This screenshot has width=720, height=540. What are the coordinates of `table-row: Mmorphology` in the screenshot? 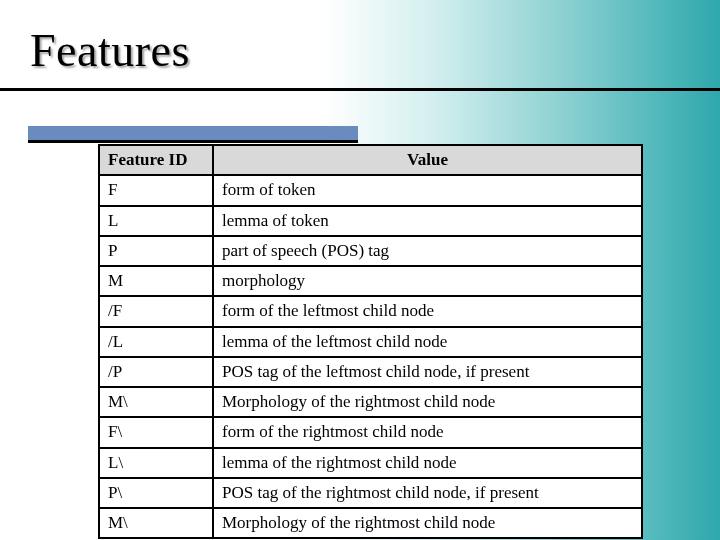 It's located at (370, 281).